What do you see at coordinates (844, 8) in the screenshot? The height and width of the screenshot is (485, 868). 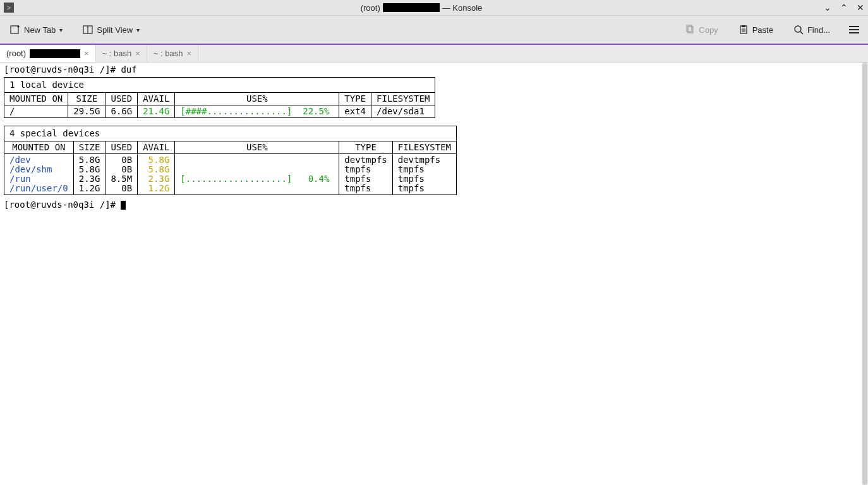 I see `window-maximize-icon: ⌃` at bounding box center [844, 8].